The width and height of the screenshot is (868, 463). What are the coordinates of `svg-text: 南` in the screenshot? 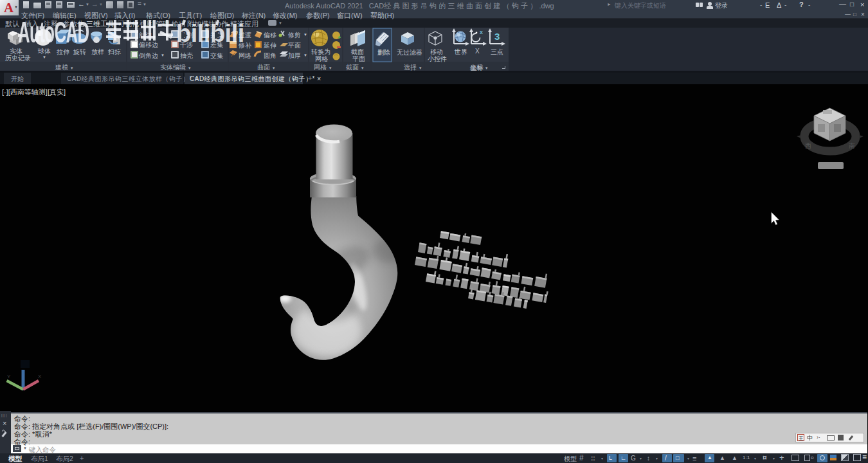 It's located at (852, 145).